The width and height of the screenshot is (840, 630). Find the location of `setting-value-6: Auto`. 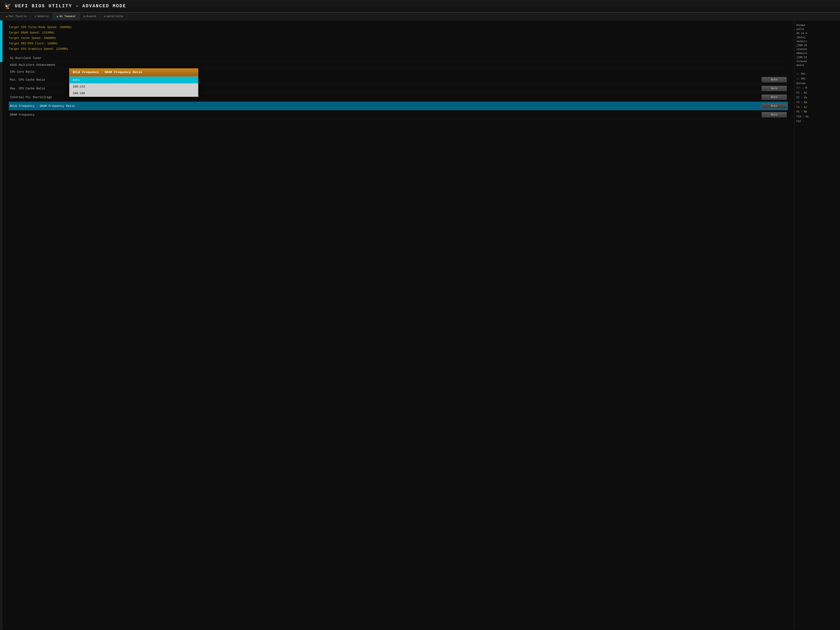

setting-value-6: Auto is located at coordinates (774, 106).